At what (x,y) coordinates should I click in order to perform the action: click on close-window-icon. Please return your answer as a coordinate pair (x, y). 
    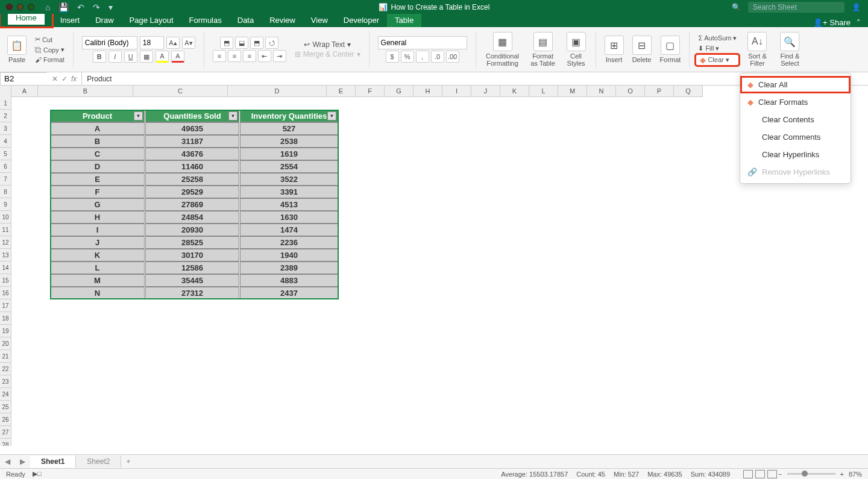
    Looking at the image, I should click on (10, 7).